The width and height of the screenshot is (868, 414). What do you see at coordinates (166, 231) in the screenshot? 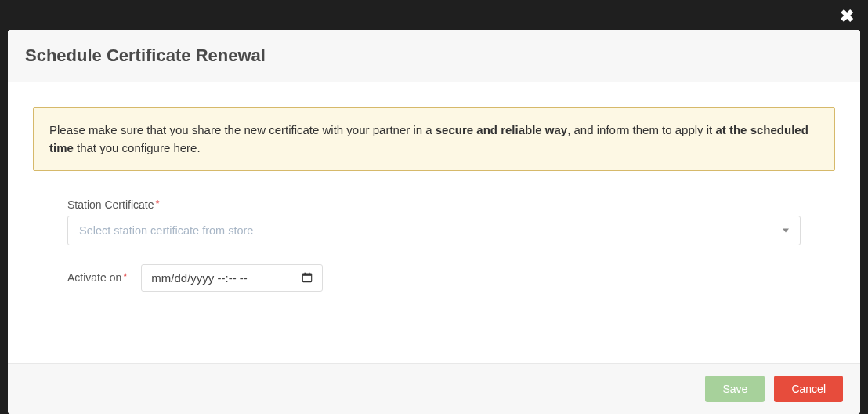
I see `station-certificate-placeholder: Select station certificate from store` at bounding box center [166, 231].